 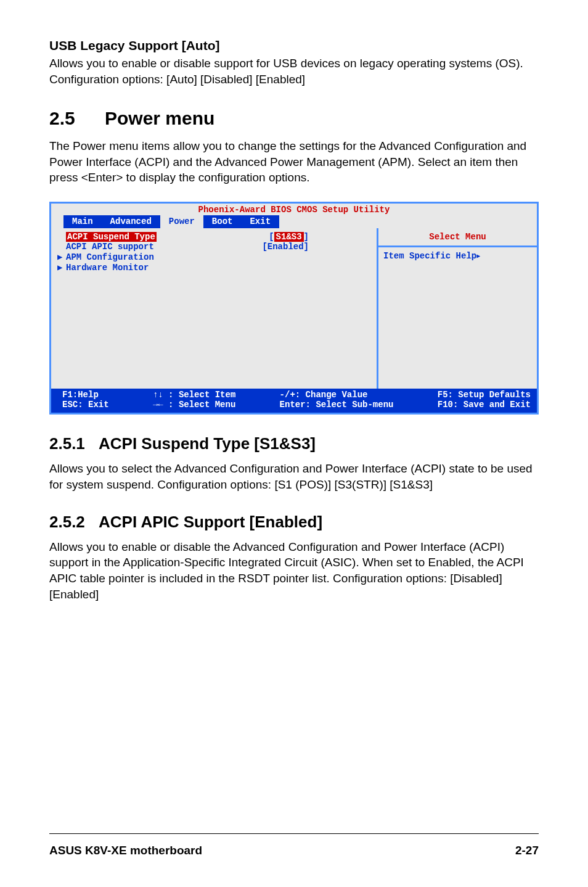 I want to click on bios-footer-col2: ↑↓ : Select Item →← : Select Menu, so click(x=194, y=400).